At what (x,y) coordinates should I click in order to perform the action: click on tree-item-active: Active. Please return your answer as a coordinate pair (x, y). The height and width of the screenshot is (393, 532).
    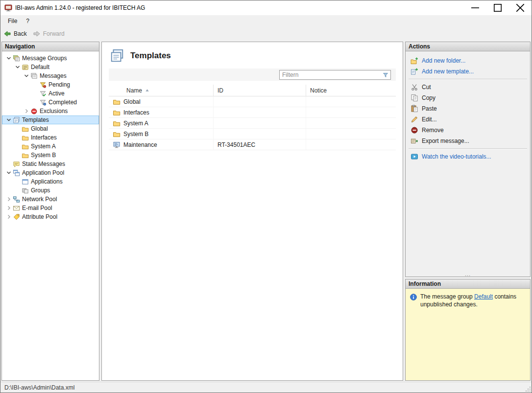
    Looking at the image, I should click on (50, 93).